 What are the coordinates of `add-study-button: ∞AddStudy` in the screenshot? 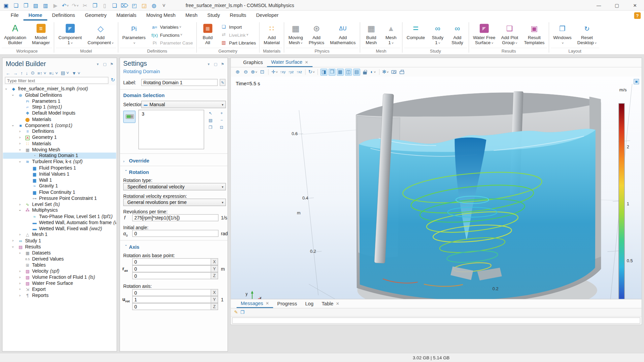 It's located at (457, 35).